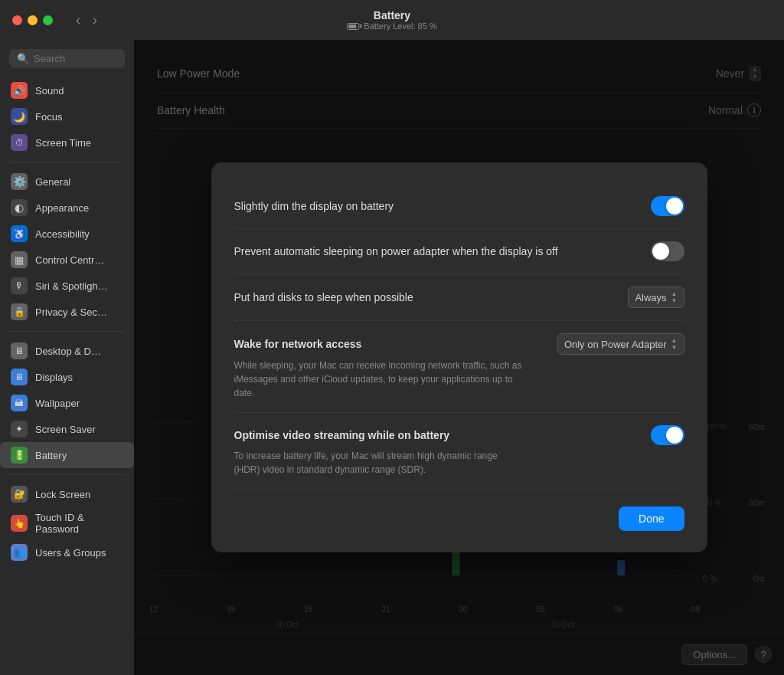 This screenshot has height=675, width=784. What do you see at coordinates (67, 552) in the screenshot?
I see `sidebar-item-users: 👥 Users & Groups` at bounding box center [67, 552].